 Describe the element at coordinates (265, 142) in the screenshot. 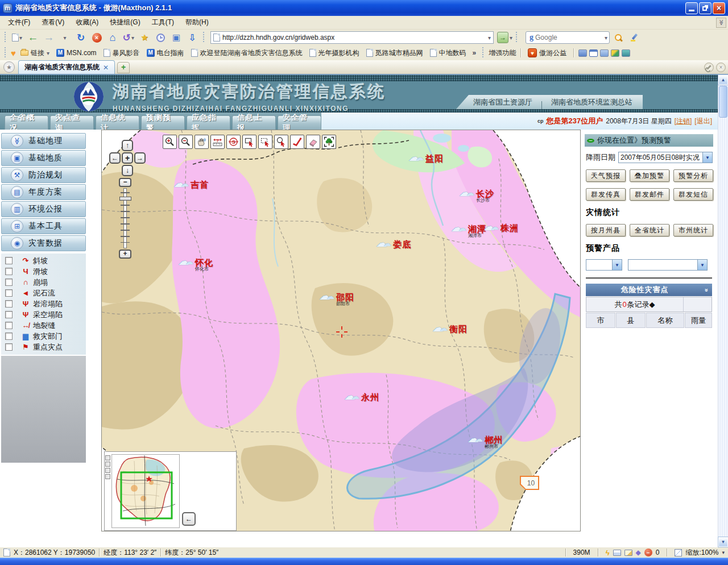

I see `map-tool-select-rect-remove` at that location.